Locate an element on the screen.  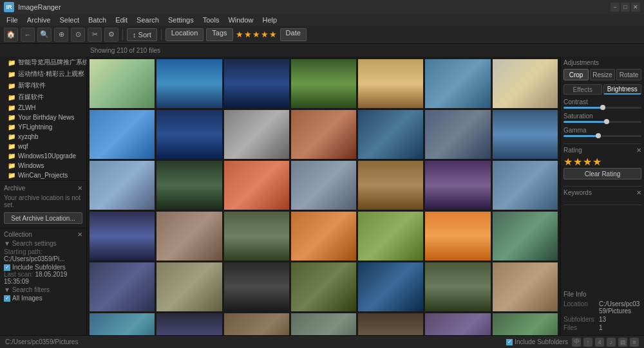
rotate-tab: Rotate is located at coordinates (629, 75).